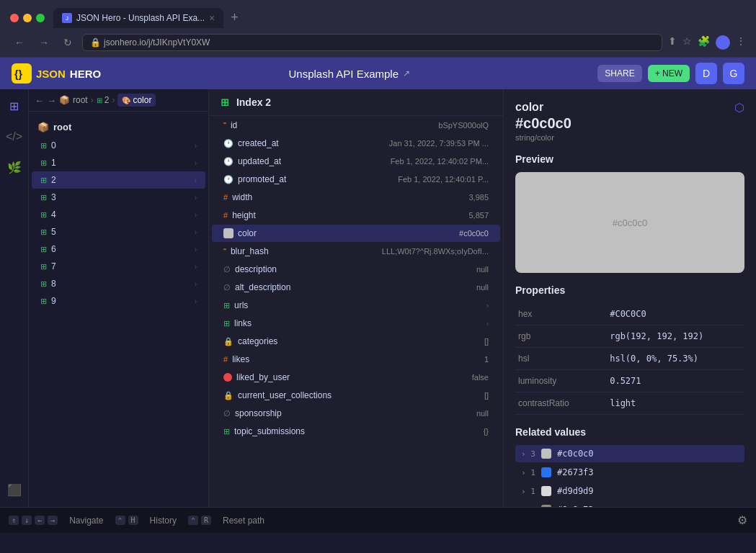 The image size is (756, 553). Describe the element at coordinates (39, 101) in the screenshot. I see `breadcrumb-back-button: ←` at that location.